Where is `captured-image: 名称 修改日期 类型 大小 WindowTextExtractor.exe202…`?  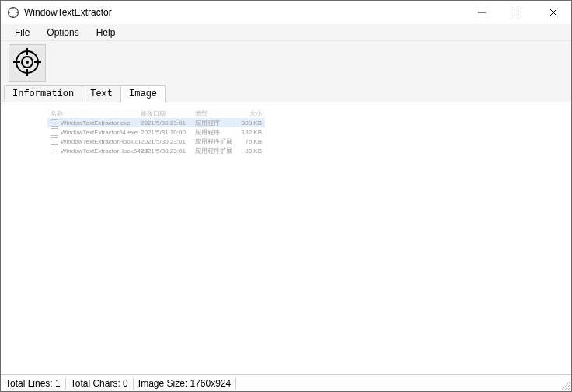
captured-image: 名称 修改日期 类型 大小 WindowTextExtractor.exe202… is located at coordinates (156, 132).